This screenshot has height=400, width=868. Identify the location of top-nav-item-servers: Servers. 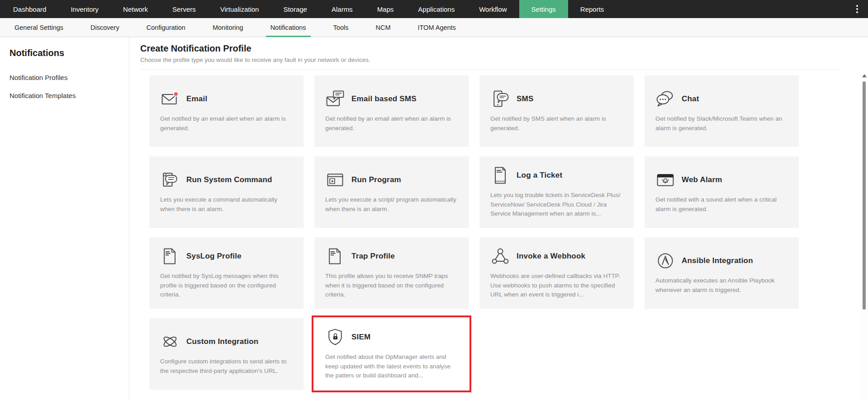
(184, 9).